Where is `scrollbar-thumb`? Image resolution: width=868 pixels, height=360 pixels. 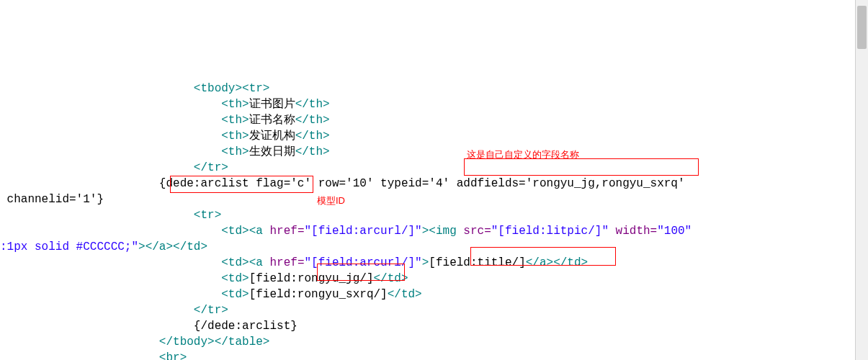
scrollbar-thumb is located at coordinates (862, 27).